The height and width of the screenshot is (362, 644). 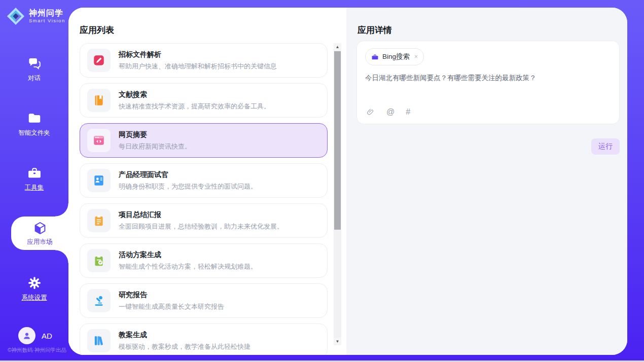 I want to click on app-card-title: 研究报告, so click(x=171, y=295).